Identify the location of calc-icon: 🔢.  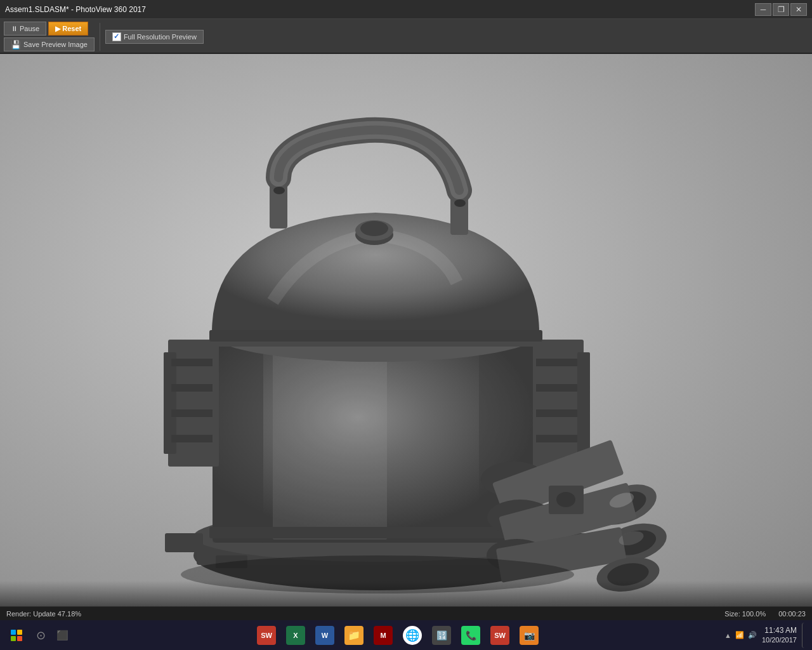
(442, 635).